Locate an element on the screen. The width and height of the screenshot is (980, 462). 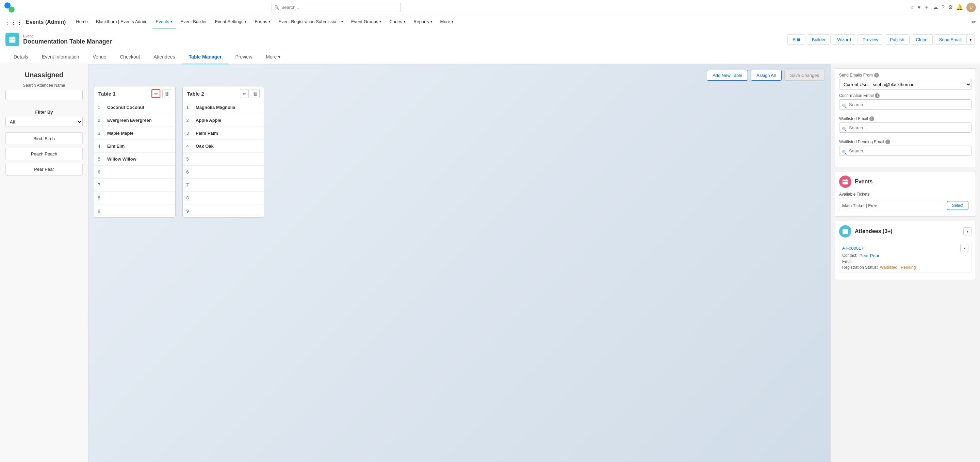
tab-event-information: Event Information is located at coordinates (60, 57).